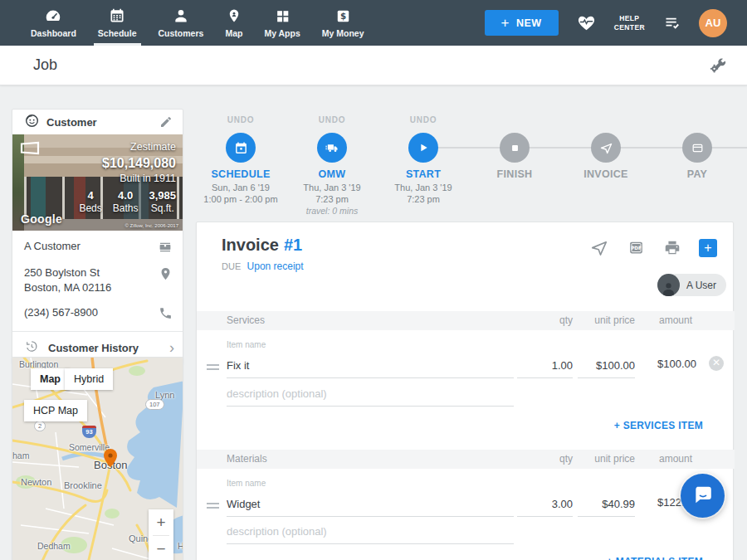  I want to click on nav-item-dashboard: Dashboard, so click(53, 23).